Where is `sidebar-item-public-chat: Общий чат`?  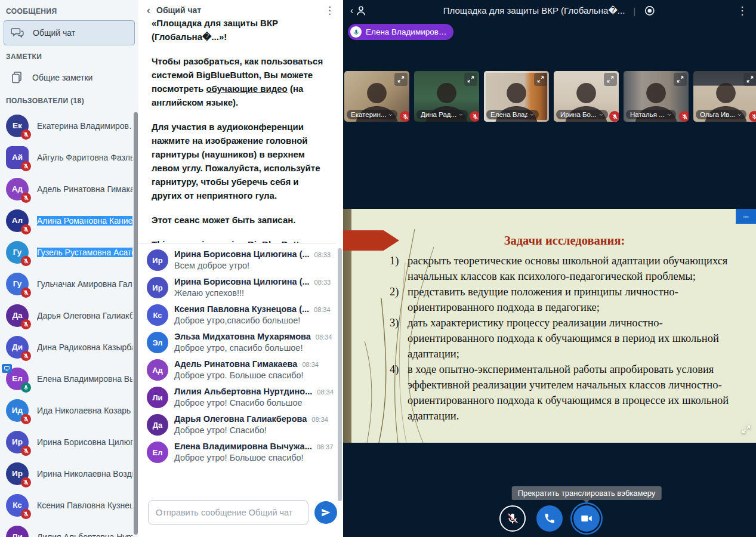 sidebar-item-public-chat: Общий чат is located at coordinates (69, 33).